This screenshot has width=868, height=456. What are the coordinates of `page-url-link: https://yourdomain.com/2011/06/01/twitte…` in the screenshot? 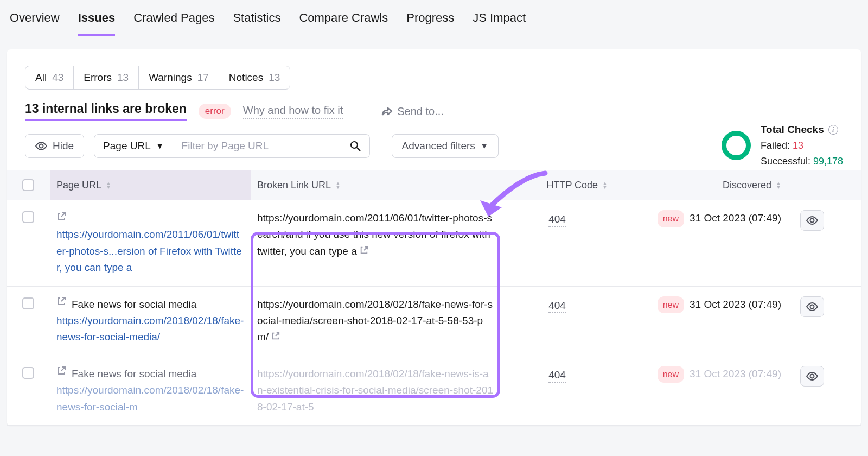 It's located at (149, 251).